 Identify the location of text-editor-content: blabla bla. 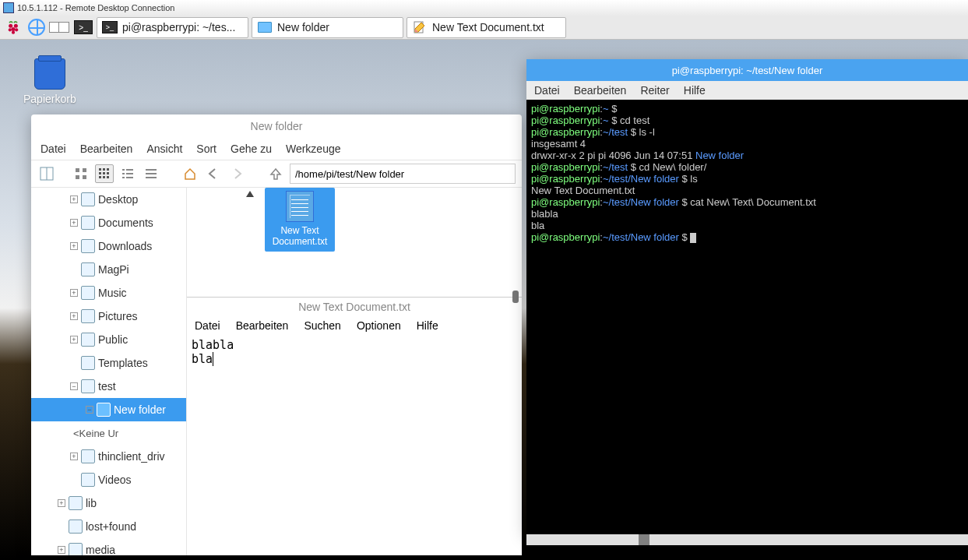
(354, 446).